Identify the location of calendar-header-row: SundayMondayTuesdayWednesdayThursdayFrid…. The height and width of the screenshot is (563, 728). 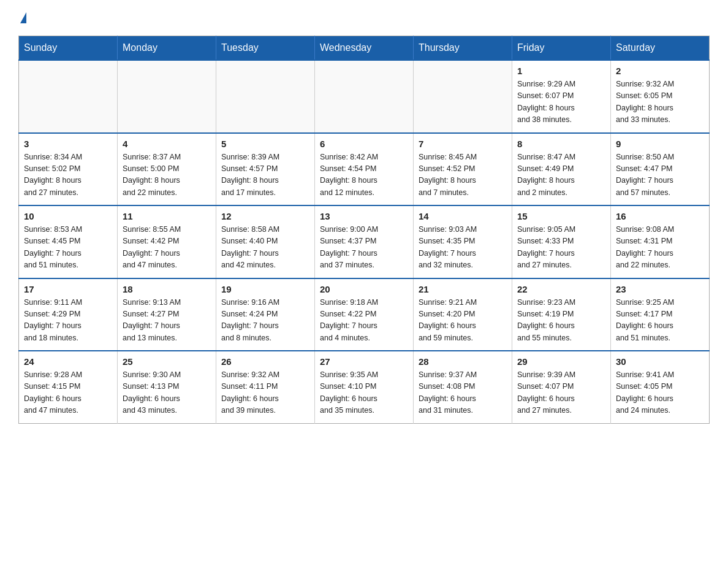
(364, 48).